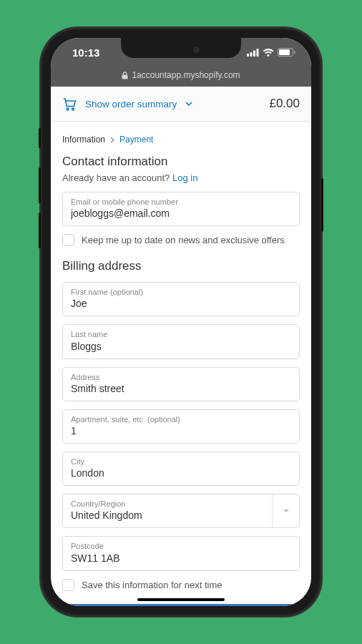 The height and width of the screenshot is (644, 362). What do you see at coordinates (69, 585) in the screenshot?
I see `save-info-checkbox` at bounding box center [69, 585].